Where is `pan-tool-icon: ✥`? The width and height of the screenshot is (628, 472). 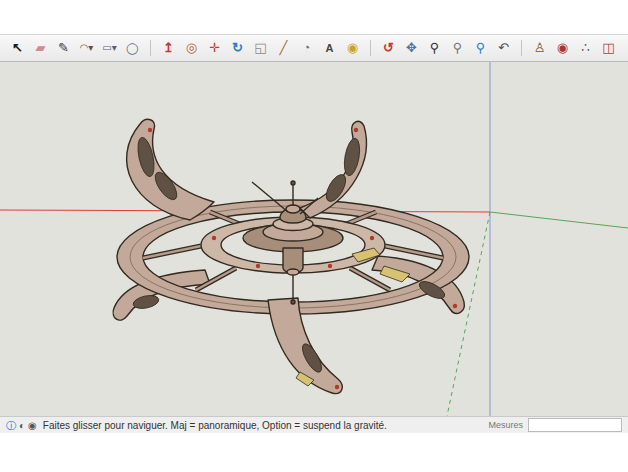 pan-tool-icon: ✥ is located at coordinates (412, 48).